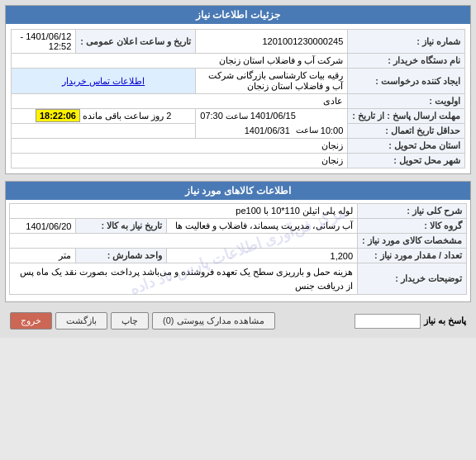  What do you see at coordinates (272, 81) in the screenshot?
I see `idad-konande-value: رقیه بیات کارشناسی بازرگانی شرکت آب و فا…` at bounding box center [272, 81].